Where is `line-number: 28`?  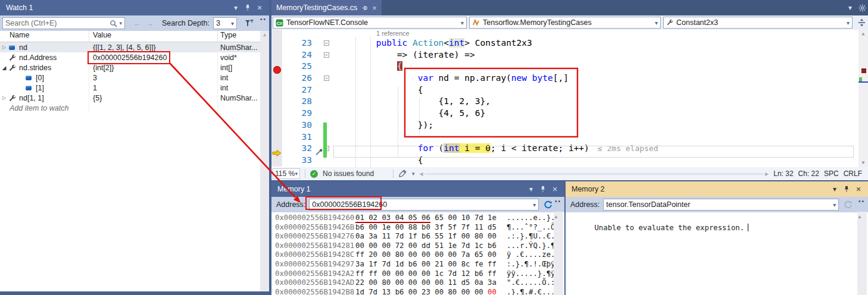 line-number: 28 is located at coordinates (299, 102).